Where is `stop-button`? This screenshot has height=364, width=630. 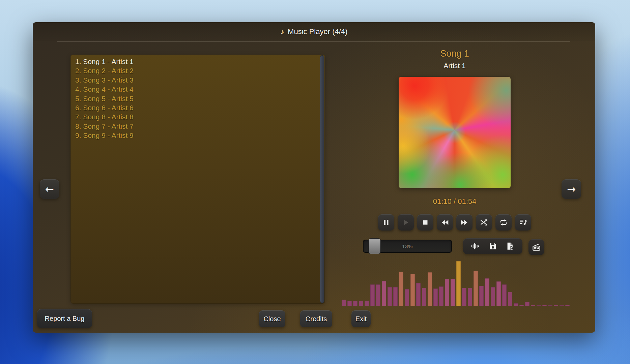
stop-button is located at coordinates (425, 222).